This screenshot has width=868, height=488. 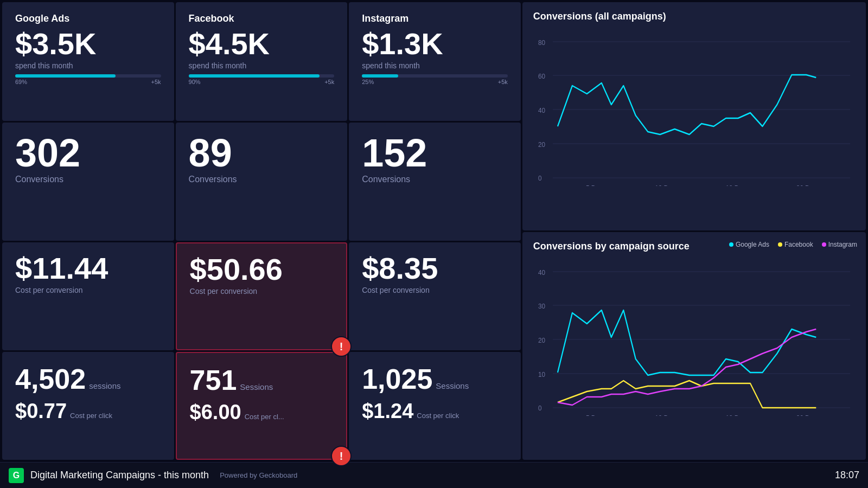 I want to click on legend-instagram-label: Instagram, so click(x=843, y=245).